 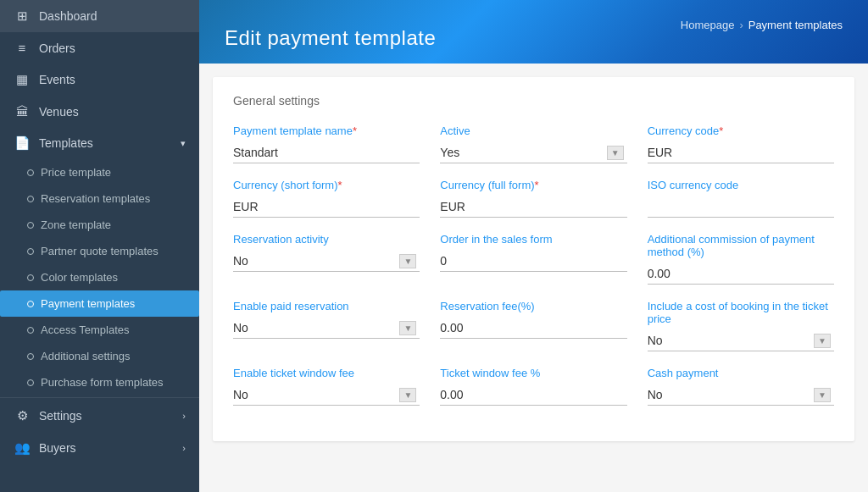 What do you see at coordinates (533, 185) in the screenshot?
I see `currency-full-label: Currency (full form)*` at bounding box center [533, 185].